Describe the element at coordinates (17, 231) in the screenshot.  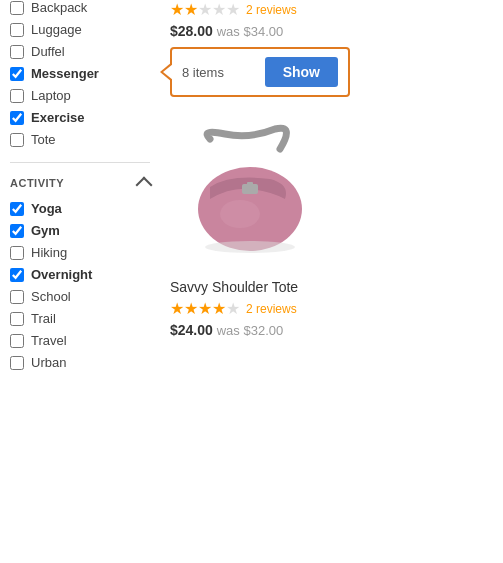
I see `checkbox-gym` at that location.